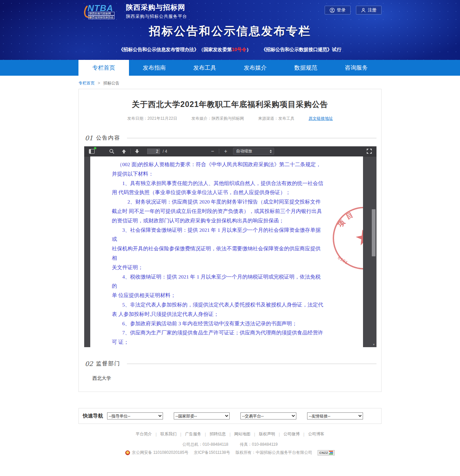  I want to click on origin-link: 原文链接地址, so click(321, 118).